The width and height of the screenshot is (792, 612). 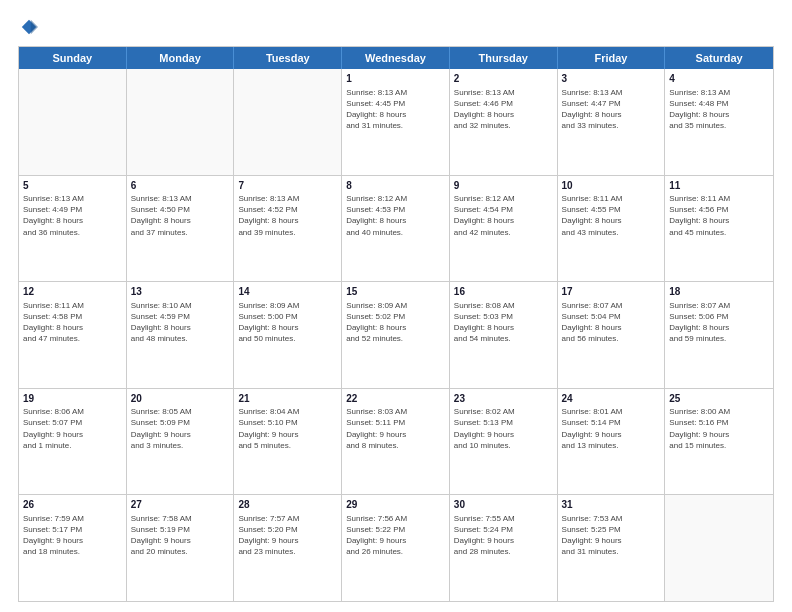 I want to click on calendar-cell: 20Sunrise: 8:05 AM Sunset: 5:09 PM Dayli…, so click(x=181, y=442).